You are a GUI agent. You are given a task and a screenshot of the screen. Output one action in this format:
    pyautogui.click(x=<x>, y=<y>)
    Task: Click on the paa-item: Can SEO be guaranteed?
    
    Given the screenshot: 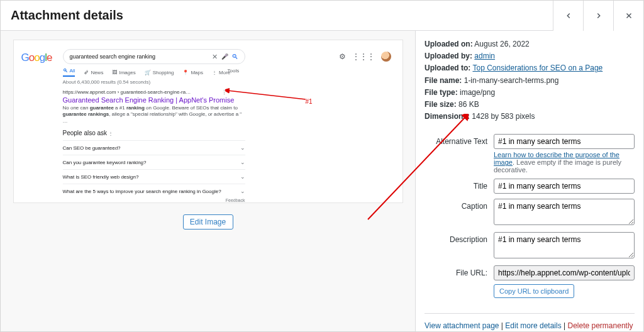 What is the action you would take?
    pyautogui.click(x=154, y=147)
    